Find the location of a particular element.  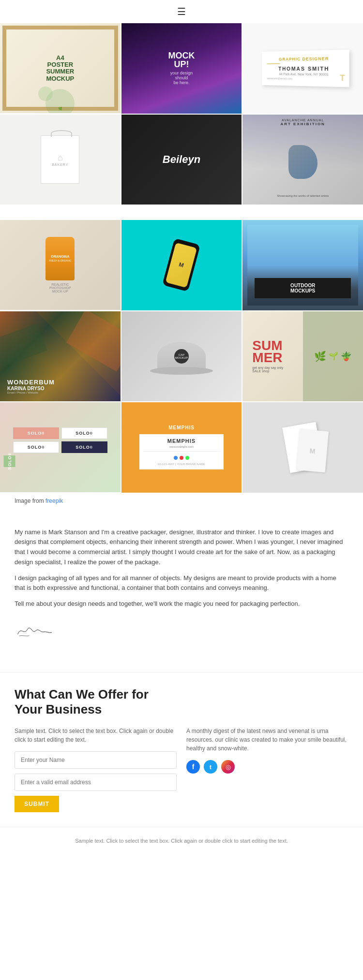

gallery-spacer is located at coordinates (182, 213).